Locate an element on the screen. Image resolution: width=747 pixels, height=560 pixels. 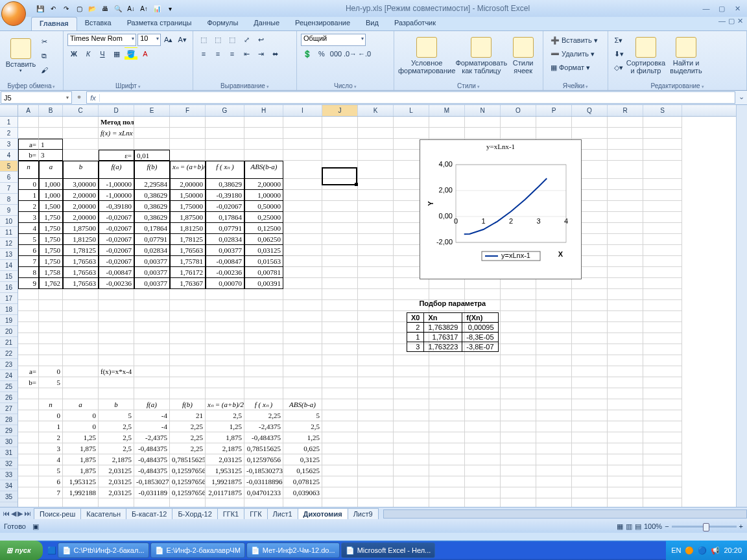
row-header: 21 is located at coordinates (9, 342).